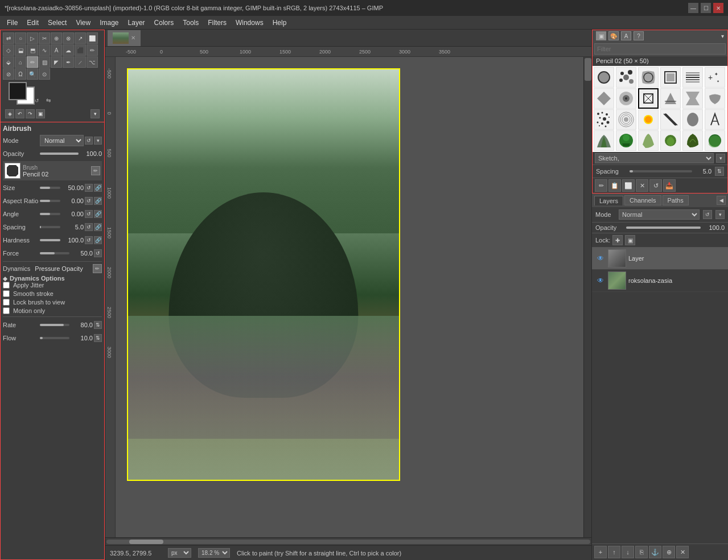  What do you see at coordinates (6, 285) in the screenshot?
I see `apply-jitter-checkbox` at bounding box center [6, 285].